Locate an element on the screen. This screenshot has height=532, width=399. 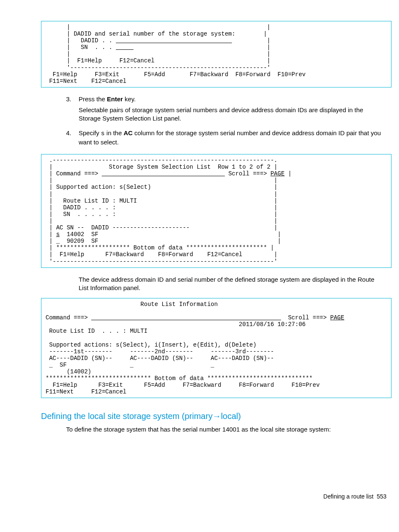
terminal-panel-1: | | | DADID and serial number of the sto… is located at coordinates (216, 54).